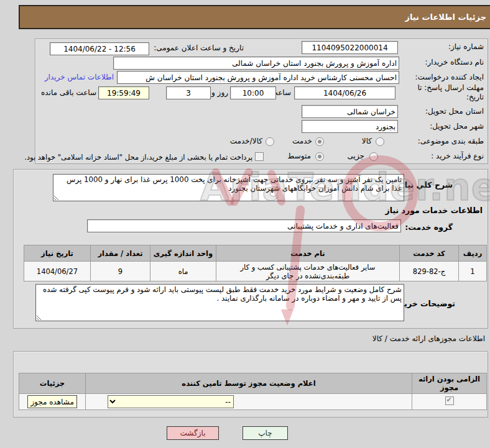 The height and width of the screenshot is (448, 490). I want to click on countdown-input, so click(124, 93).